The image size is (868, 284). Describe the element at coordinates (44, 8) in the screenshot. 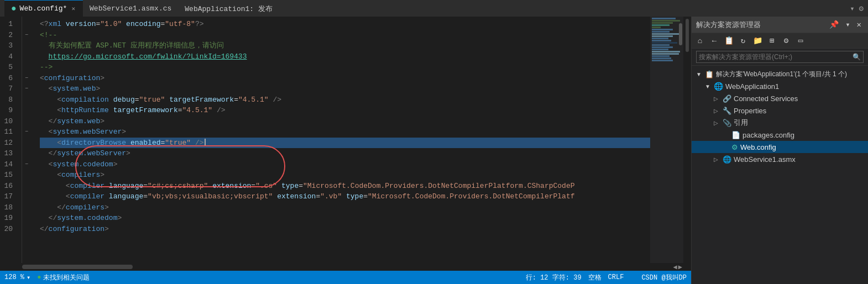

I see `tab-web-config: ● Web.config* ✕` at that location.